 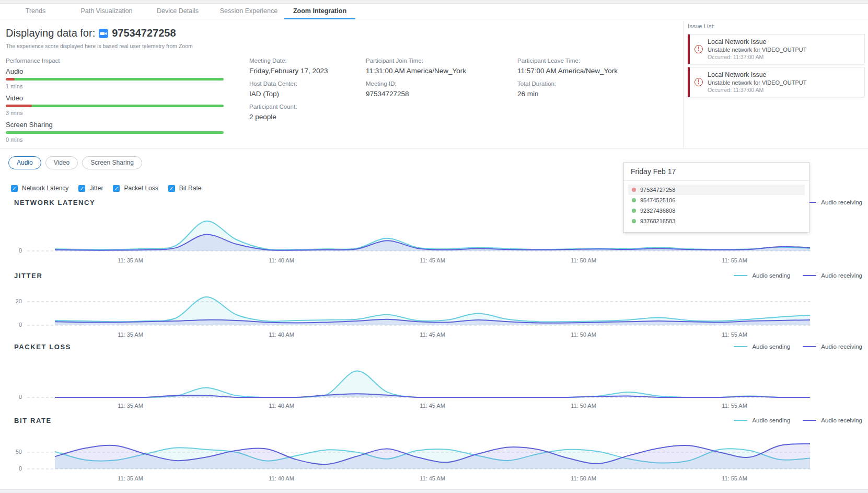 What do you see at coordinates (36, 12) in the screenshot?
I see `tab-trends: Trends` at bounding box center [36, 12].